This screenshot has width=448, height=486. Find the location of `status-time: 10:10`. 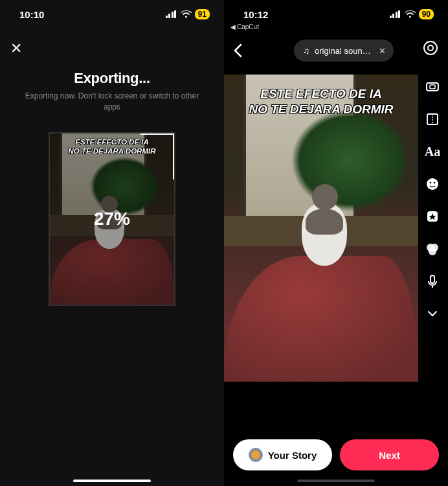

status-time: 10:10 is located at coordinates (32, 14).